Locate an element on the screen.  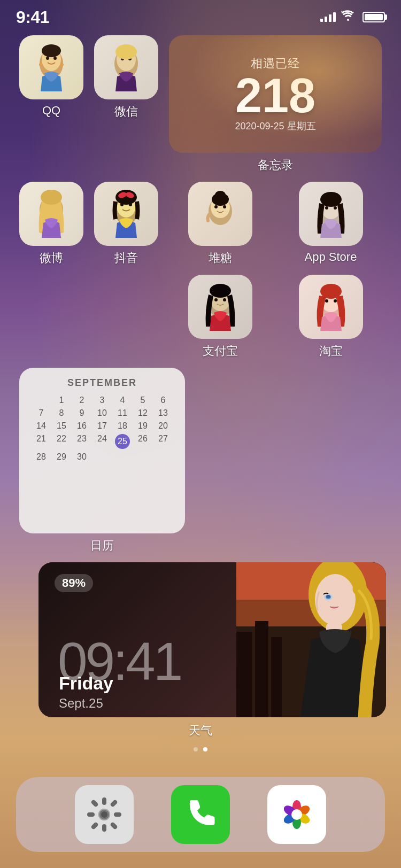
app-weibo: 微博 is located at coordinates (51, 224).